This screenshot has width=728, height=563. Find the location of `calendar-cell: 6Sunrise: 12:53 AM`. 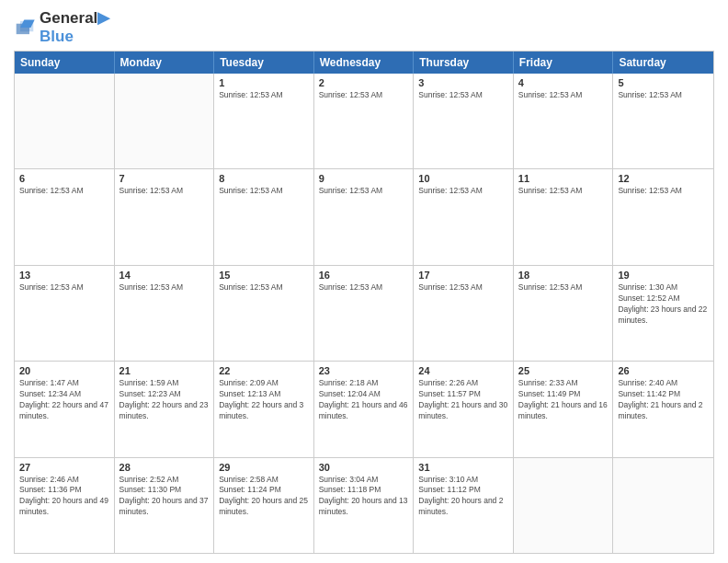

calendar-cell: 6Sunrise: 12:53 AM is located at coordinates (64, 217).